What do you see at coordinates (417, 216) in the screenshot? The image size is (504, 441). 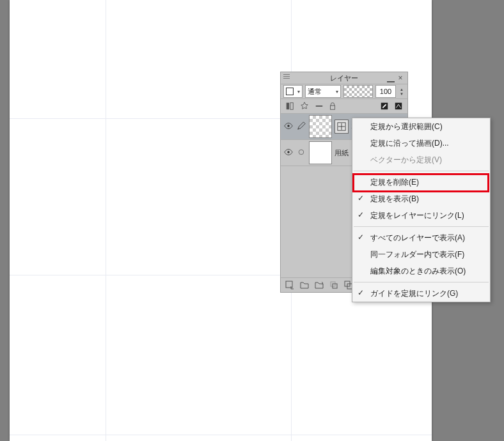 I see `menu-item-label: 定規をレイヤーにリンク(L)` at bounding box center [417, 216].